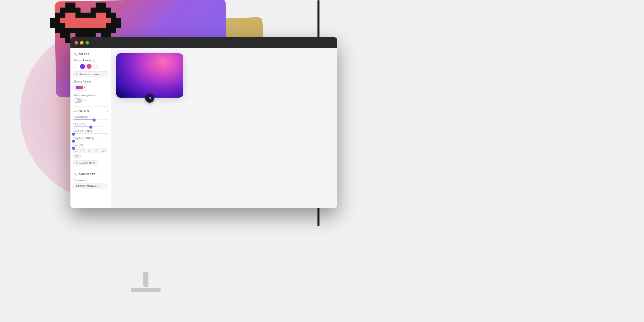 The width and height of the screenshot is (644, 322). What do you see at coordinates (75, 174) in the screenshot?
I see `canvas-icon: ⊡` at bounding box center [75, 174].